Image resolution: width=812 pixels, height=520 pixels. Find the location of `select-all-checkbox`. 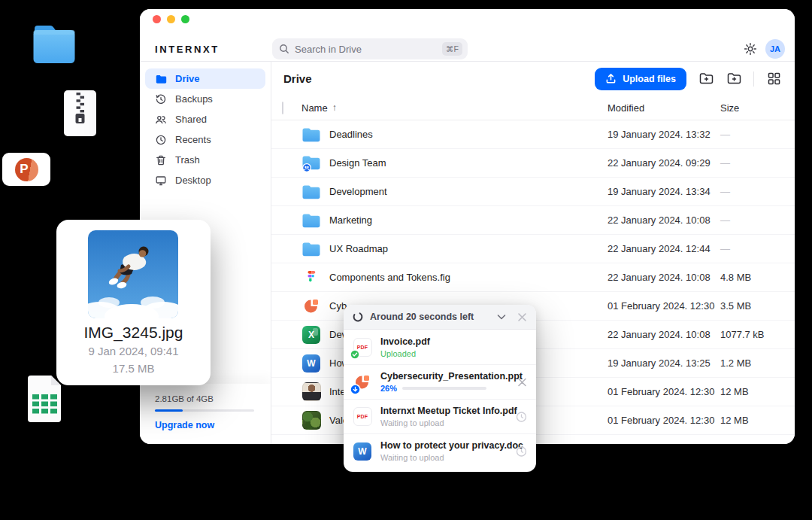

select-all-checkbox is located at coordinates (283, 108).